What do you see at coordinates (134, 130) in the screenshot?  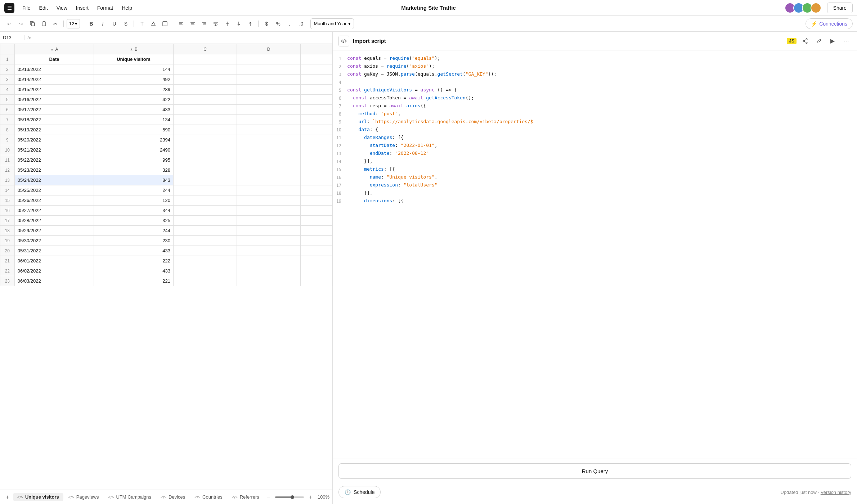 I see `value-cell-8: 590` at bounding box center [134, 130].